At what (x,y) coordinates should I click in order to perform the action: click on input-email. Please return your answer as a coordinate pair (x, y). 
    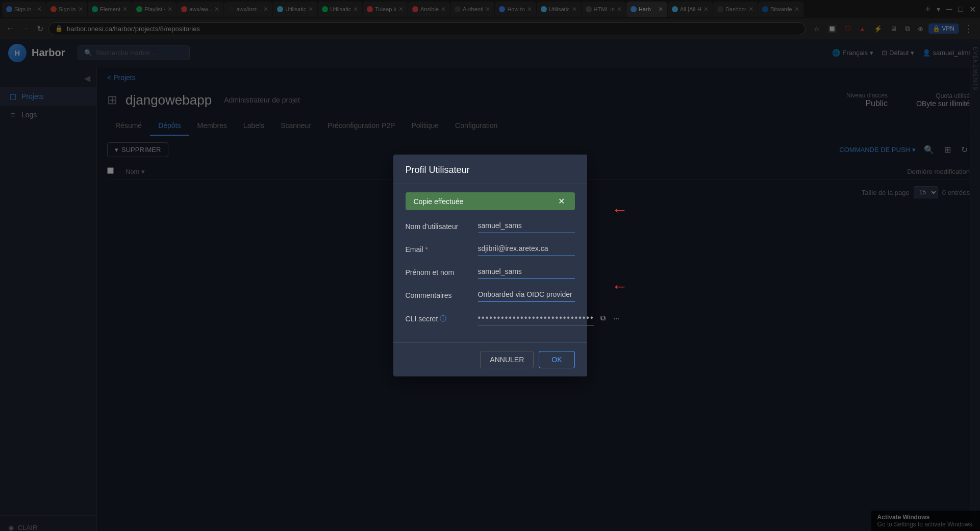
    Looking at the image, I should click on (526, 249).